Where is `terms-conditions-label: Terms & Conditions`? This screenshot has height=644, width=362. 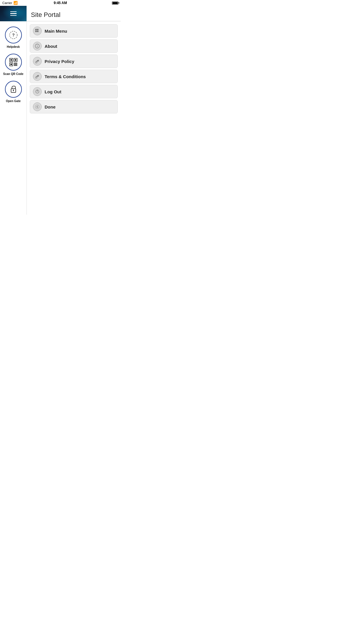 terms-conditions-label: Terms & Conditions is located at coordinates (65, 76).